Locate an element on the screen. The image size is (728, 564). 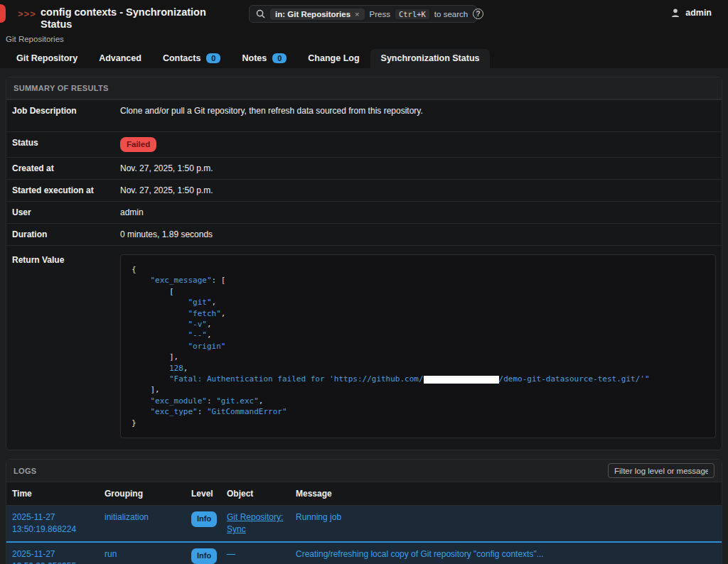
user-value: admin is located at coordinates (418, 212).